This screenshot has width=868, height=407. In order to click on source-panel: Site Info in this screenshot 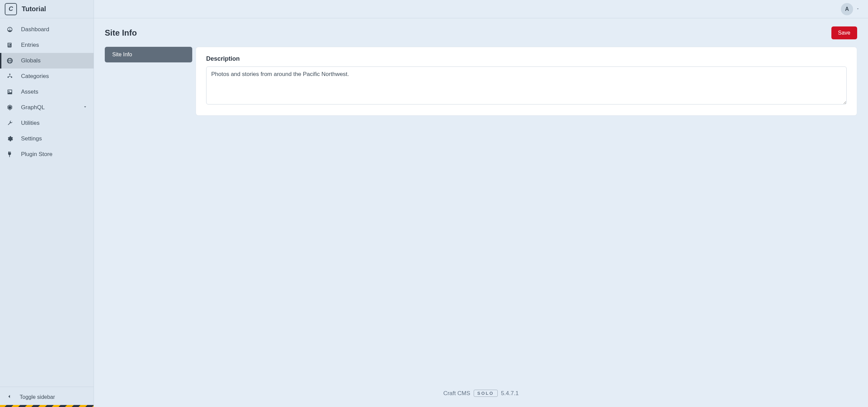, I will do `click(149, 55)`.